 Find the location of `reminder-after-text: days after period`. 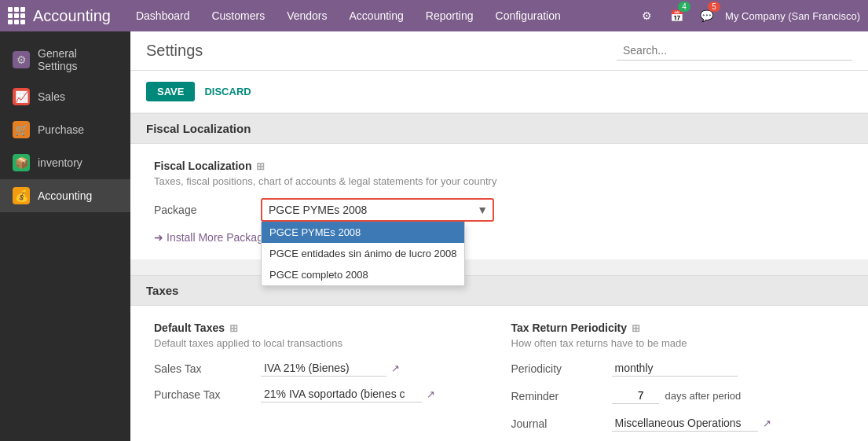

reminder-after-text: days after period is located at coordinates (704, 396).